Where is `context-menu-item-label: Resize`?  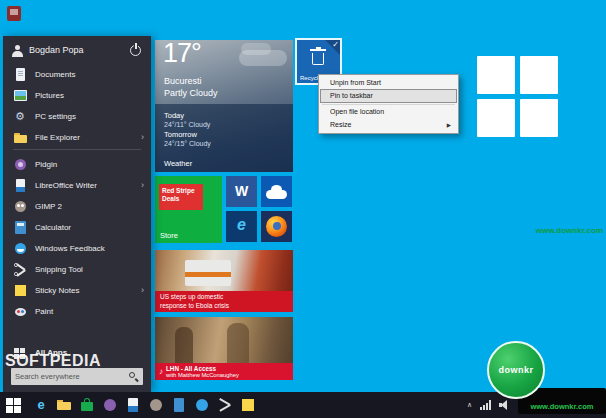 context-menu-item-label: Resize is located at coordinates (340, 124).